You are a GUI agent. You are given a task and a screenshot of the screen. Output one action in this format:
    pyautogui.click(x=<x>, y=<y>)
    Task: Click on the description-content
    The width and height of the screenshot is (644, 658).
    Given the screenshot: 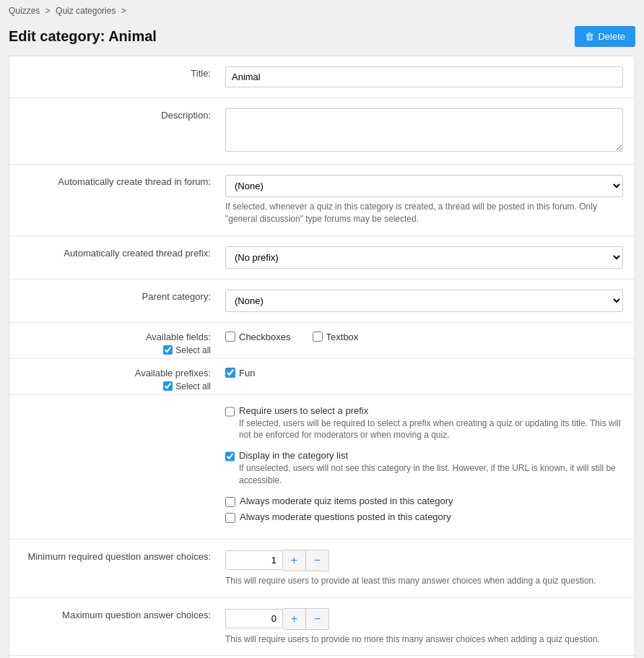 What is the action you would take?
    pyautogui.click(x=429, y=131)
    